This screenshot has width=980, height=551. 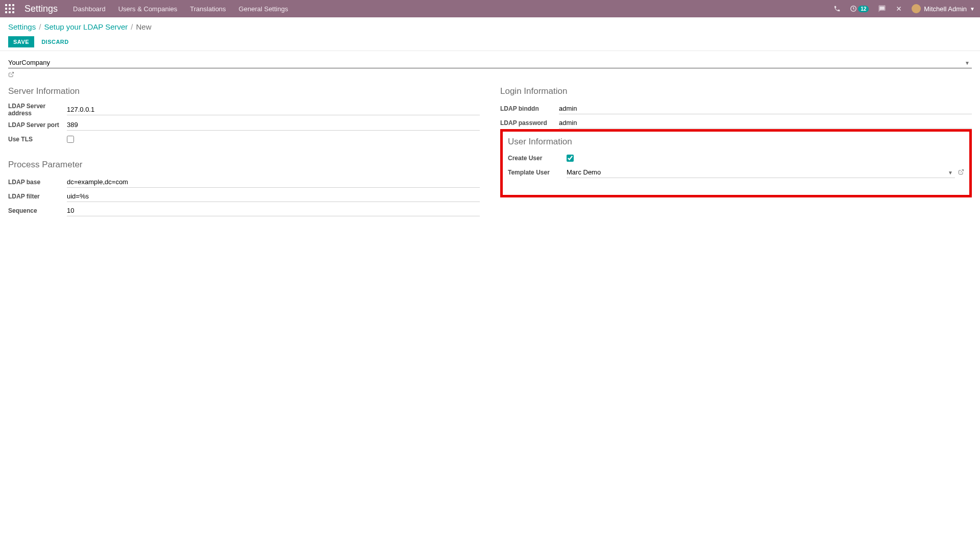 I want to click on action-buttons: SAVE DISCARD, so click(x=490, y=42).